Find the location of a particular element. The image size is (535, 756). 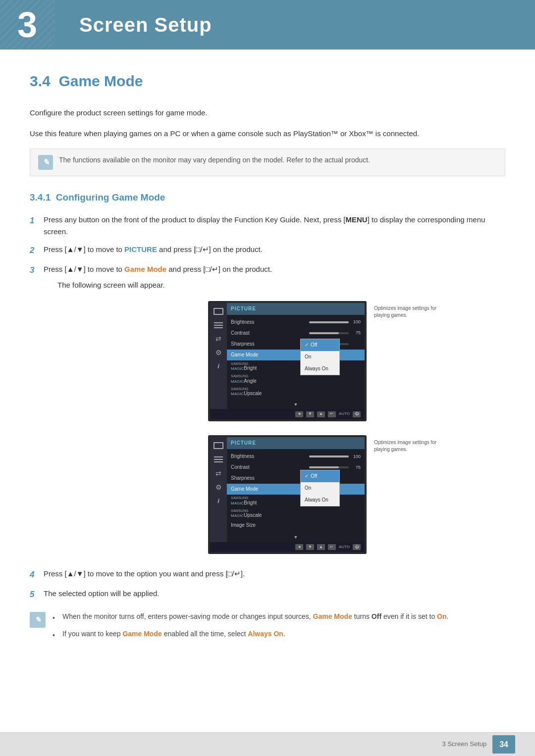

dropdown-on-2: On is located at coordinates (320, 488).